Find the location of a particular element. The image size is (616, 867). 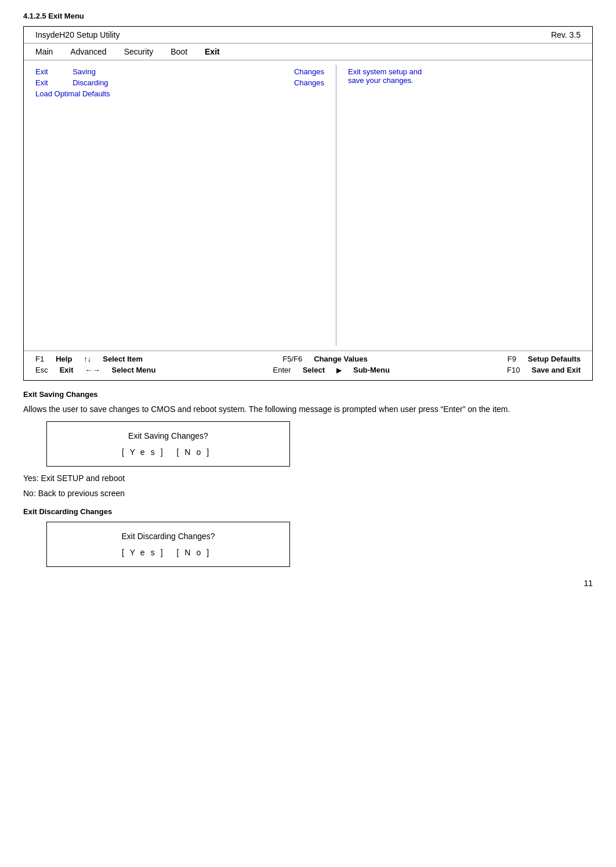

bios-footer-row1: F1 Help ↑↓ Select Item F5/F6 Change Valu… is located at coordinates (308, 359).